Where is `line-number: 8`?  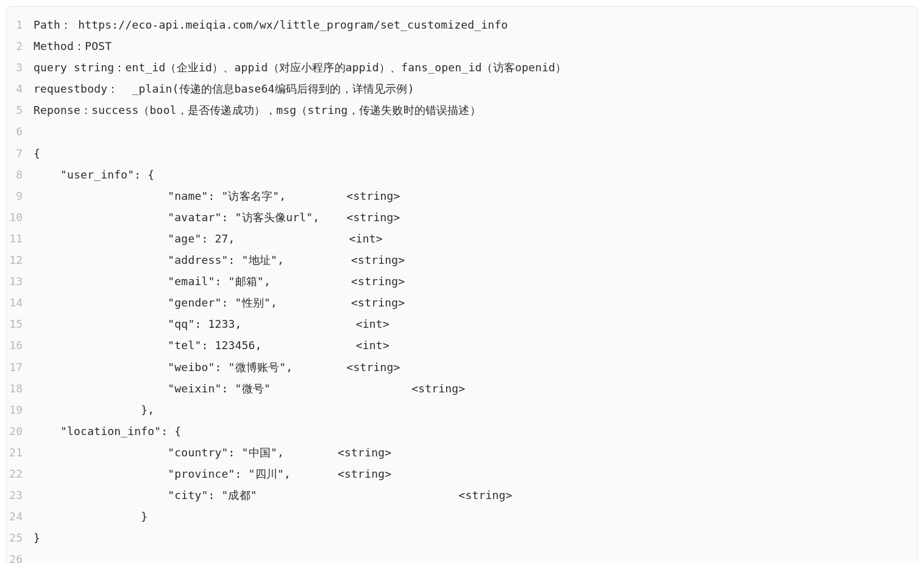
line-number: 8 is located at coordinates (20, 174).